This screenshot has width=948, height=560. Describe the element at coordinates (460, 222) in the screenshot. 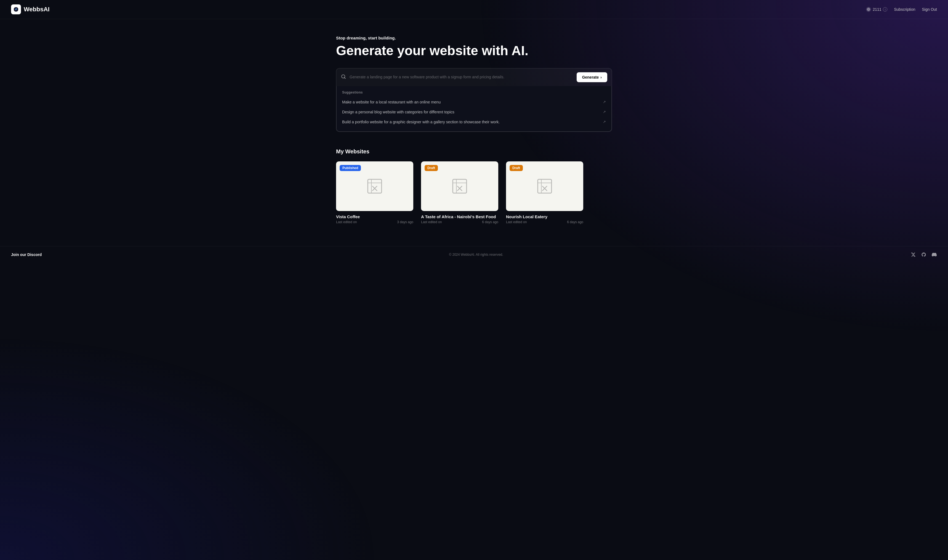

I see `website-meta-1: Last edited on 6 days ago` at that location.